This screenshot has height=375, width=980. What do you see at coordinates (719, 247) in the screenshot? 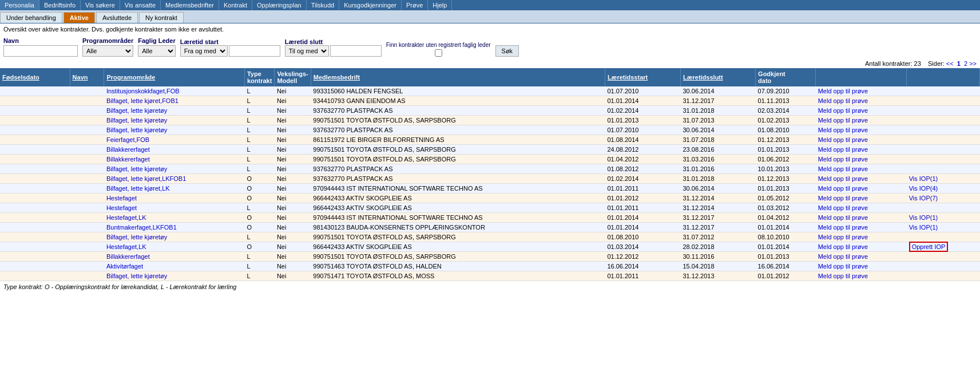
I see `cell-slutt: 28.02.2018` at bounding box center [719, 247].